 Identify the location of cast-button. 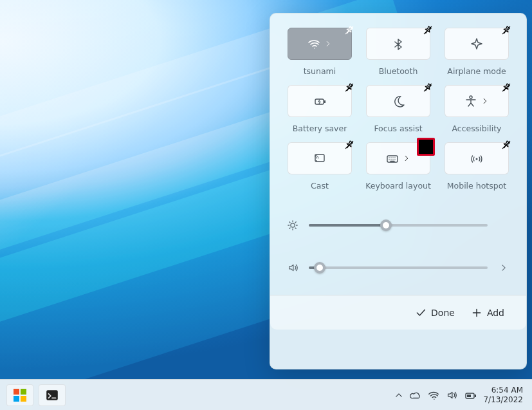
(320, 158).